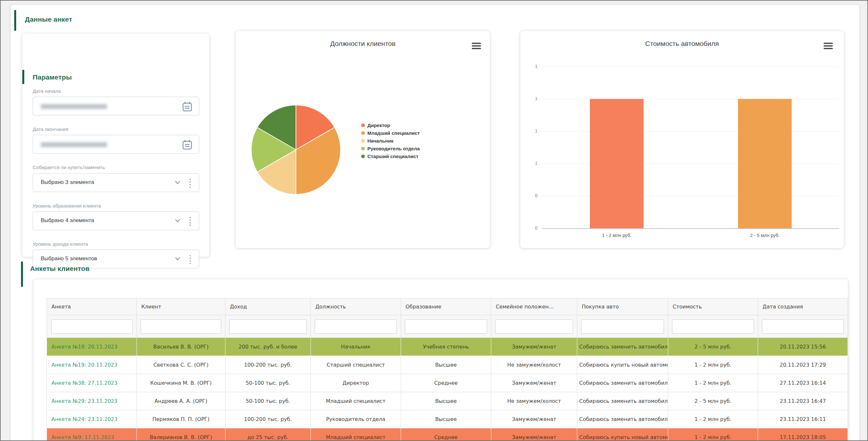 This screenshot has width=868, height=441. I want to click on table-row: Анкета №38: 27.11.2023Кошечкина М. В. (О…, so click(447, 383).